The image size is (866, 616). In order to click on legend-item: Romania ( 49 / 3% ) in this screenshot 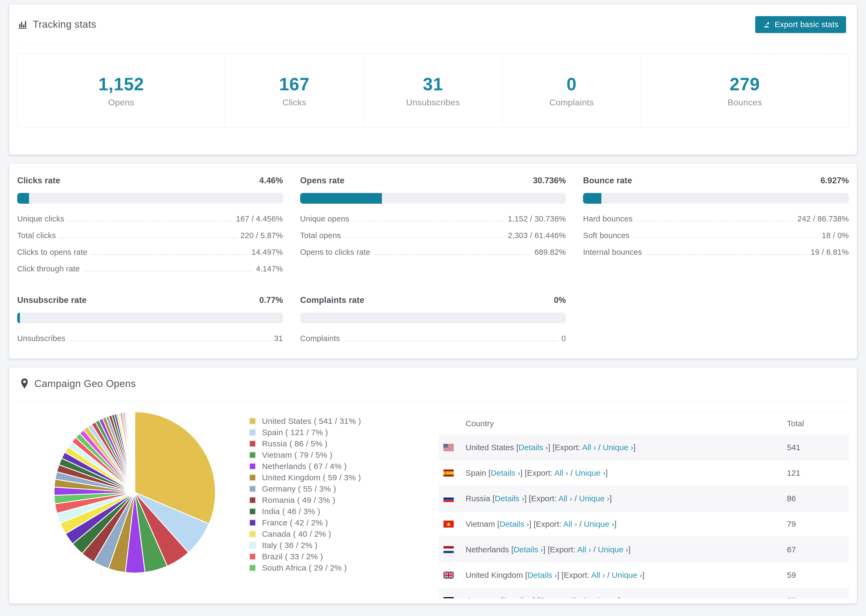, I will do `click(335, 500)`.